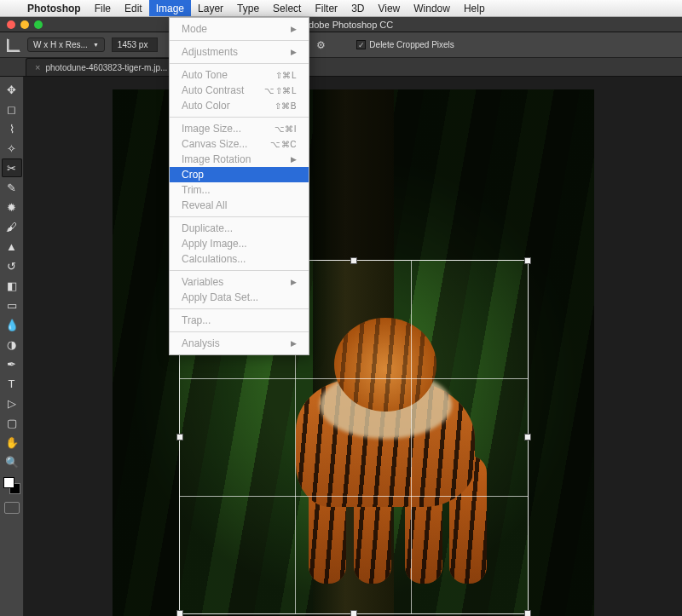 The width and height of the screenshot is (682, 616). What do you see at coordinates (133, 9) in the screenshot?
I see `menu-edit: Edit` at bounding box center [133, 9].